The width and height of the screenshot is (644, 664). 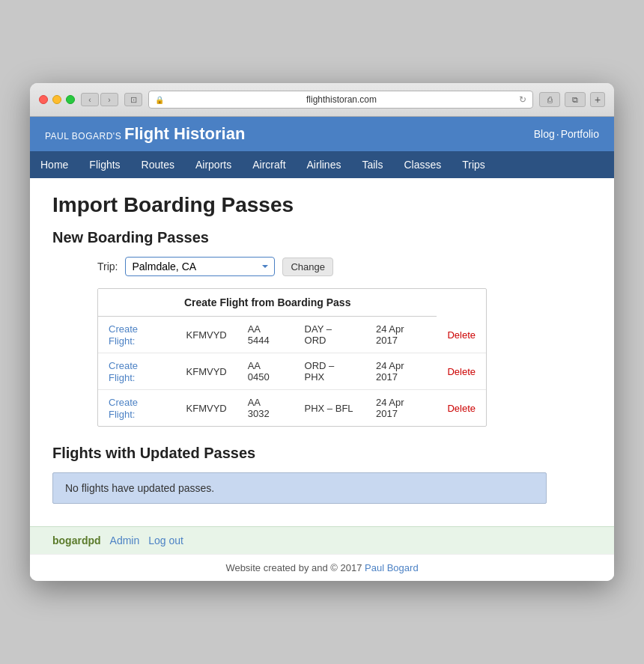 What do you see at coordinates (341, 100) in the screenshot?
I see `address-bar: 🔒 flighthistoran.com ↻` at bounding box center [341, 100].